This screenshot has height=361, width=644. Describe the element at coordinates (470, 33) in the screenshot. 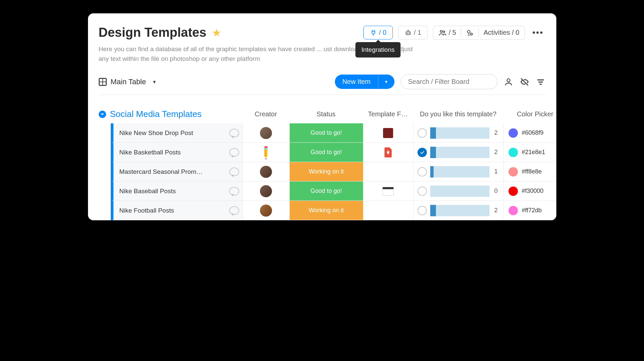

I see `permissions-button` at that location.